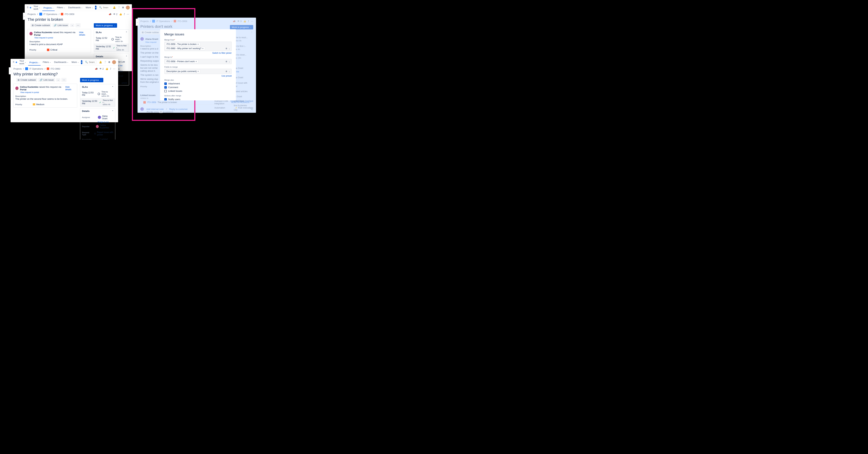 The width and height of the screenshot is (868, 454). I want to click on merge-to-input: ITO-3958 - Printers don't work✕ ⊗ ⌄, so click(198, 61).